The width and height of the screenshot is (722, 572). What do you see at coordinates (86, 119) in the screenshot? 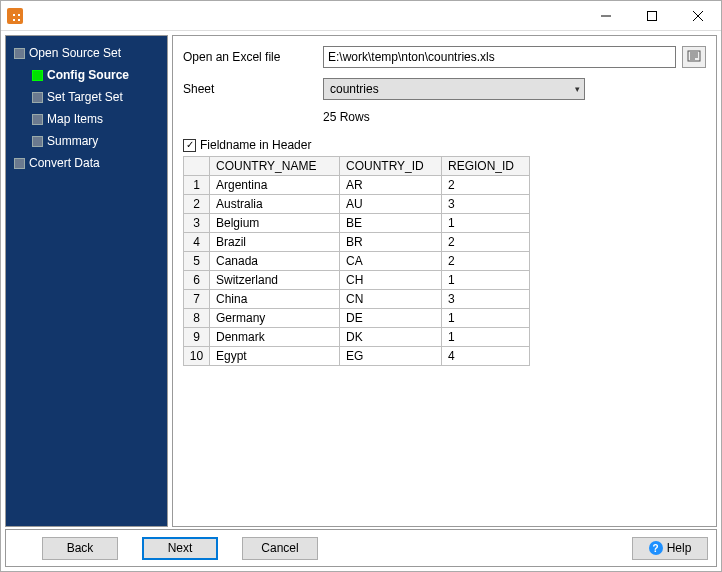
I see `sidebar-item: Map Items` at bounding box center [86, 119].